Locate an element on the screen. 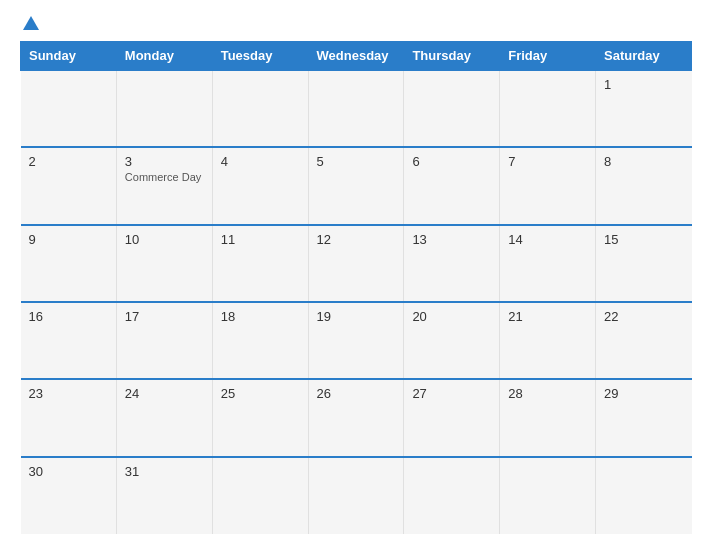  holiday-label: Commerce Day is located at coordinates (164, 177).